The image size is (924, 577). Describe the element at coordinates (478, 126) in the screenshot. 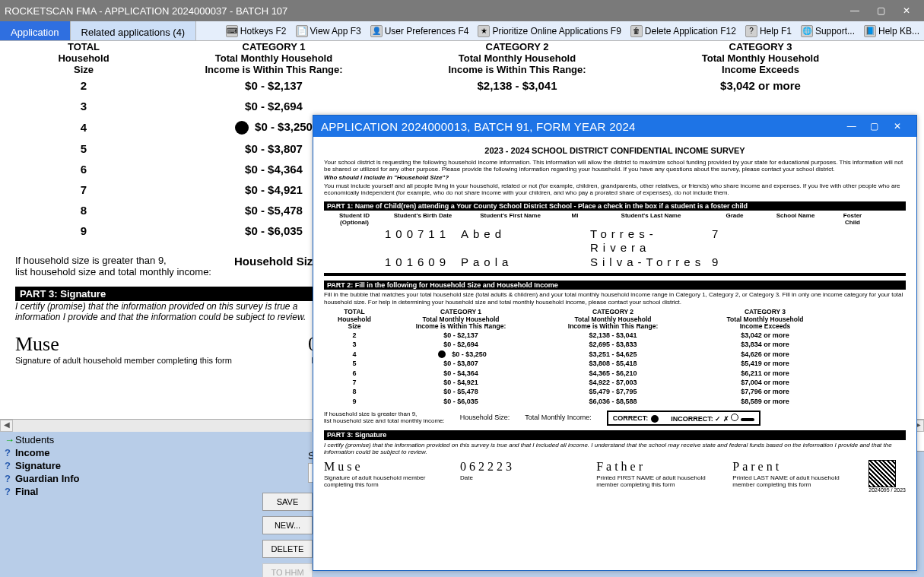

I see `child-window-title: APPLICATION 2024000013, BATCH 91, FORM Y…` at that location.